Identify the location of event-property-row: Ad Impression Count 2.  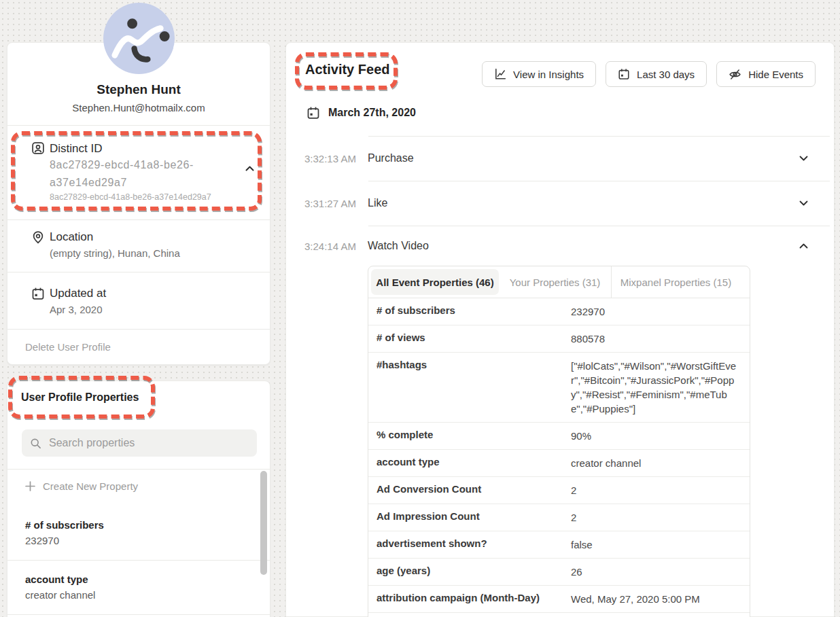
(559, 518).